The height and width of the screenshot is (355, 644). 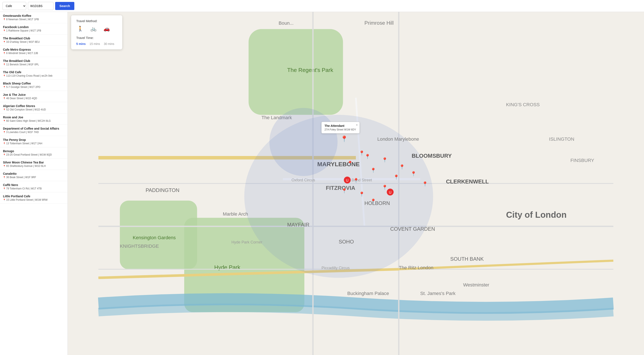 I want to click on svg-text: Westminster, so click(x=476, y=285).